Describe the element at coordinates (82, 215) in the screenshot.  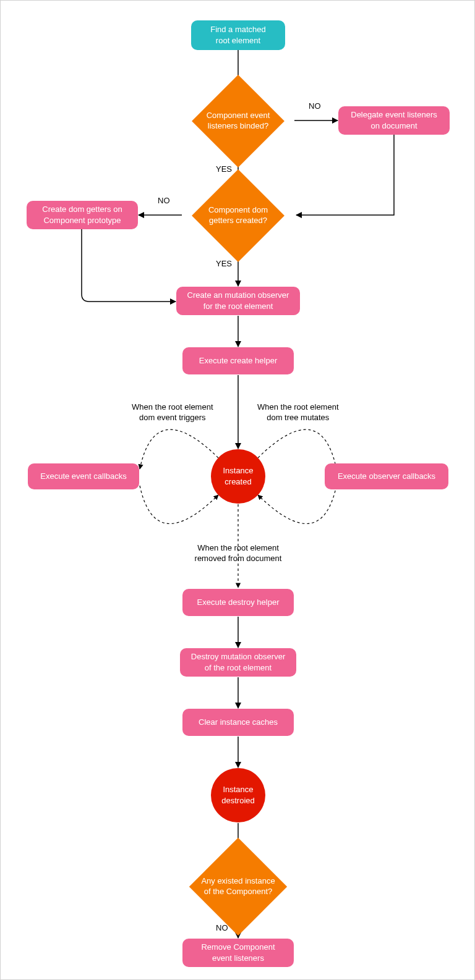
I see `node-create-getters-label: Create dom getters onComponent prototype` at that location.